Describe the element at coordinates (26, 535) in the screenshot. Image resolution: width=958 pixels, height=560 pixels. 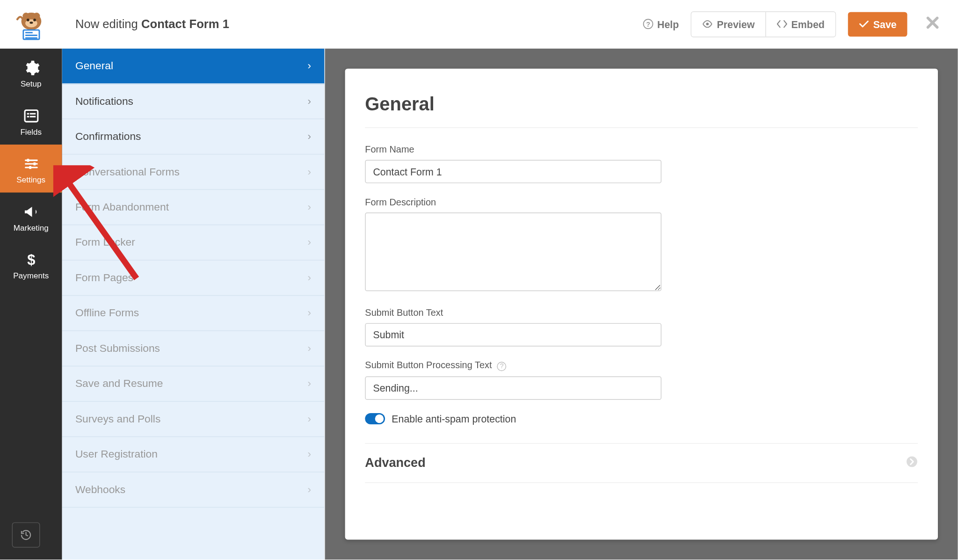
I see `history-icon` at that location.